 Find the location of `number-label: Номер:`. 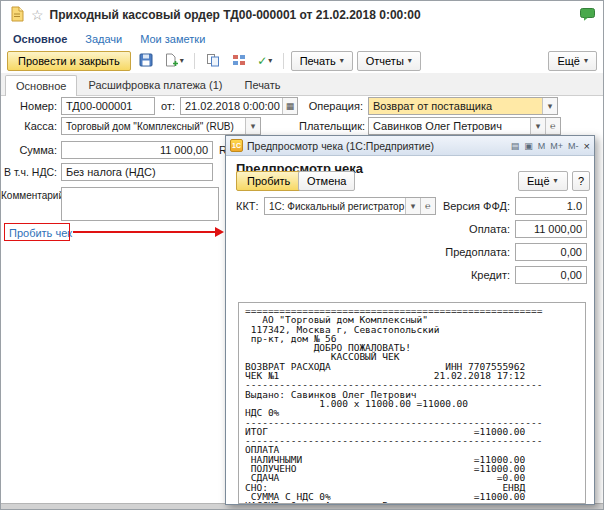

number-label: Номер: is located at coordinates (29, 106).